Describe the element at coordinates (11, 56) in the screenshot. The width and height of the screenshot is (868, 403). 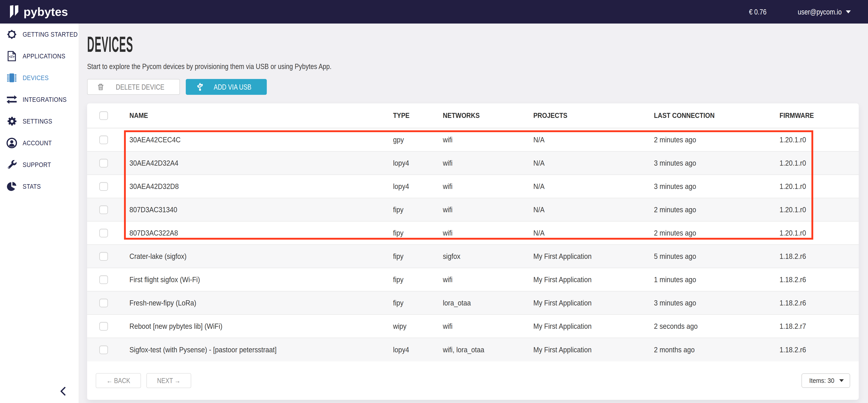
I see `code-document-icon: </>` at that location.